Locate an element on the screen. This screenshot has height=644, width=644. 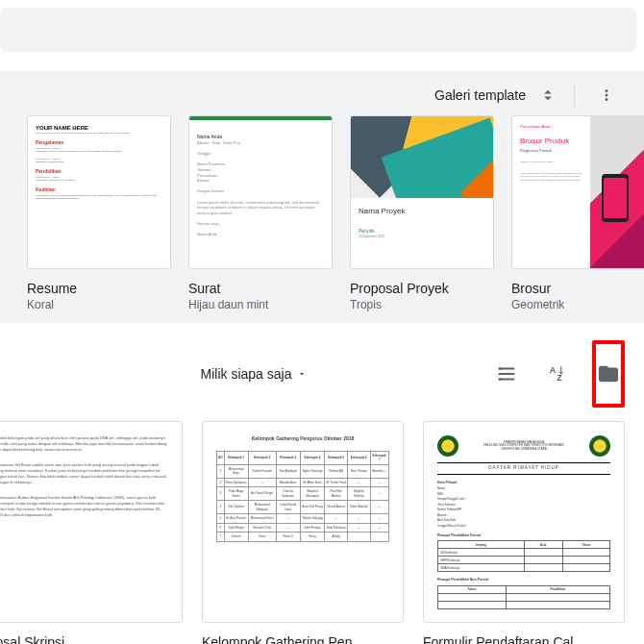
doc-table: NOKelompok 1Kelompok 2Kelompok 3Kelompok… is located at coordinates (303, 496).